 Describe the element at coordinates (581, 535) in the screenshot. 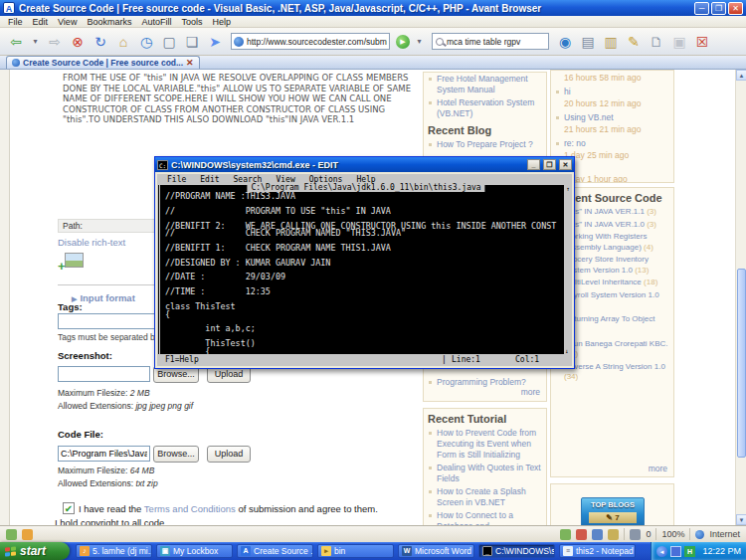

I see `shield-icon` at that location.